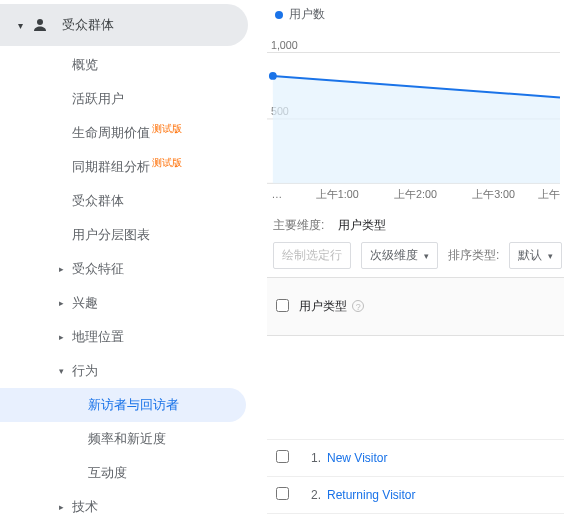 The image size is (564, 530). What do you see at coordinates (130, 337) in the screenshot?
I see `sidebar-item-geo: ▸地理位置` at bounding box center [130, 337].